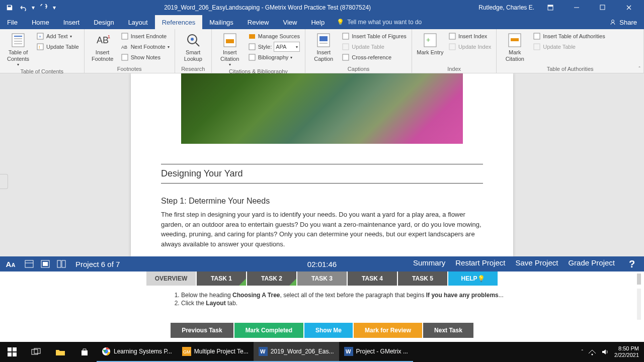 Image resolution: width=644 pixels, height=362 pixels. I want to click on next-footnote-button: ABNext Footnote▾, so click(145, 47).